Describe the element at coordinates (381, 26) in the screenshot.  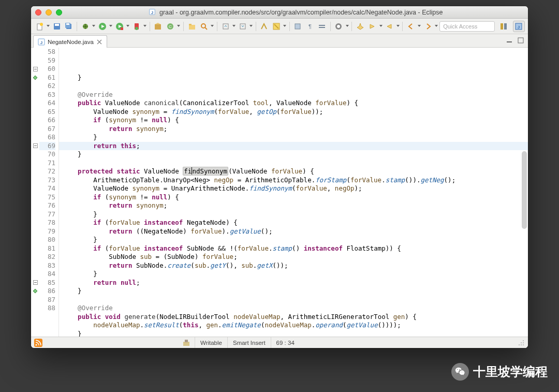
I see `next-annotation-dropdown` at that location.